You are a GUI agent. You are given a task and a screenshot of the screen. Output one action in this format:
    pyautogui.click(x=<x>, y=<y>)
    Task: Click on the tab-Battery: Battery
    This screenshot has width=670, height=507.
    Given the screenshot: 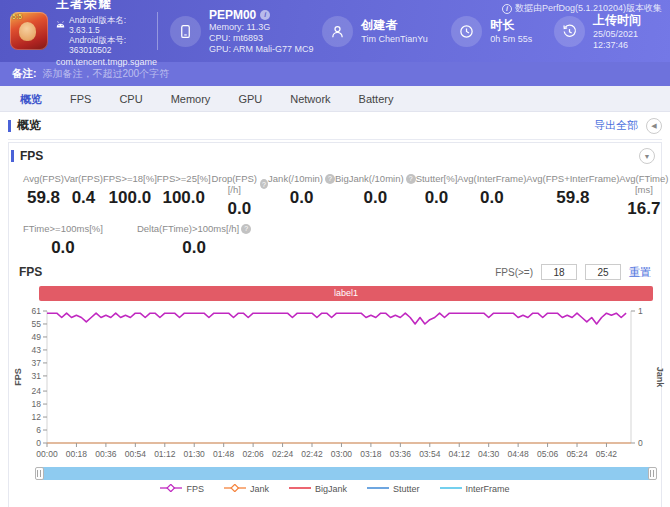 What is the action you would take?
    pyautogui.click(x=376, y=99)
    